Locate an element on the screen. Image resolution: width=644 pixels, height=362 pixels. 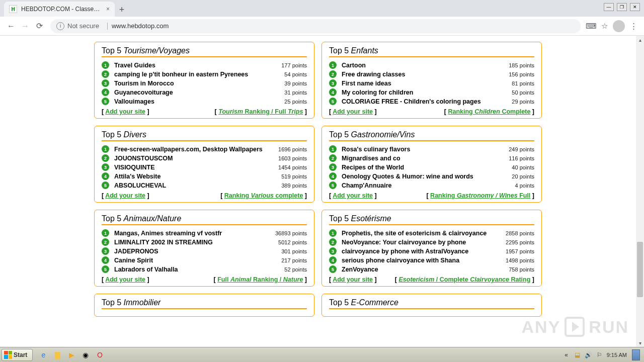
bookmark-star-icon: ☆ is located at coordinates (604, 26).